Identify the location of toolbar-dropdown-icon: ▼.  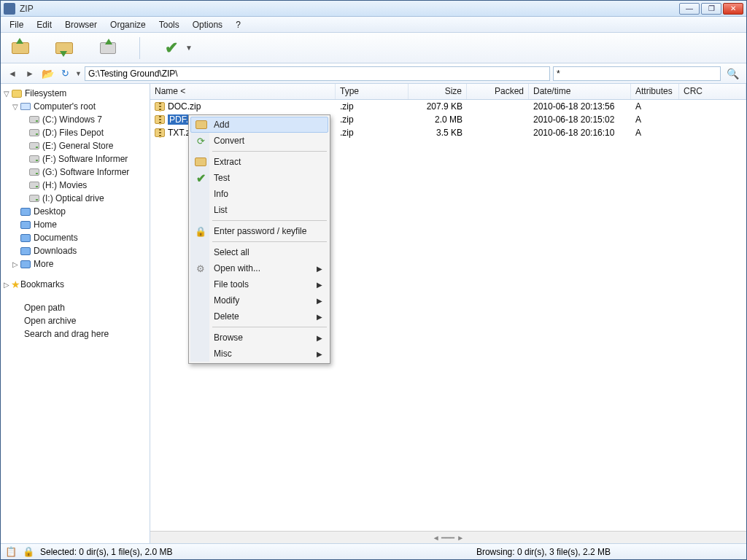
(188, 48).